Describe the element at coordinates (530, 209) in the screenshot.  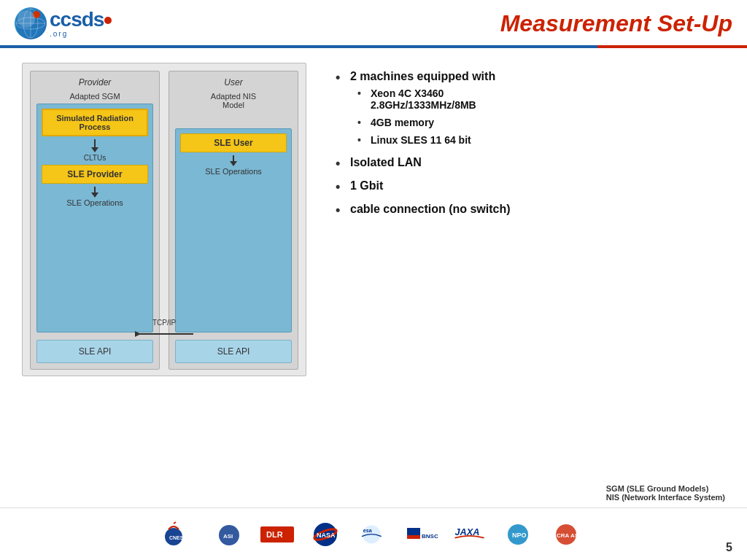
I see `bullet-item-4: cable connection (no switch)` at that location.